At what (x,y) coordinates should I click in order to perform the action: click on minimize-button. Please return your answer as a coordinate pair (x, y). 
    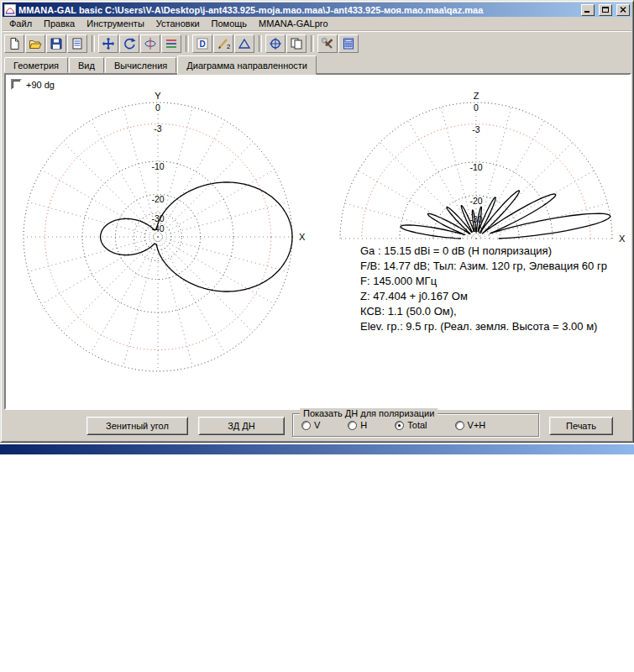
    Looking at the image, I should click on (588, 10).